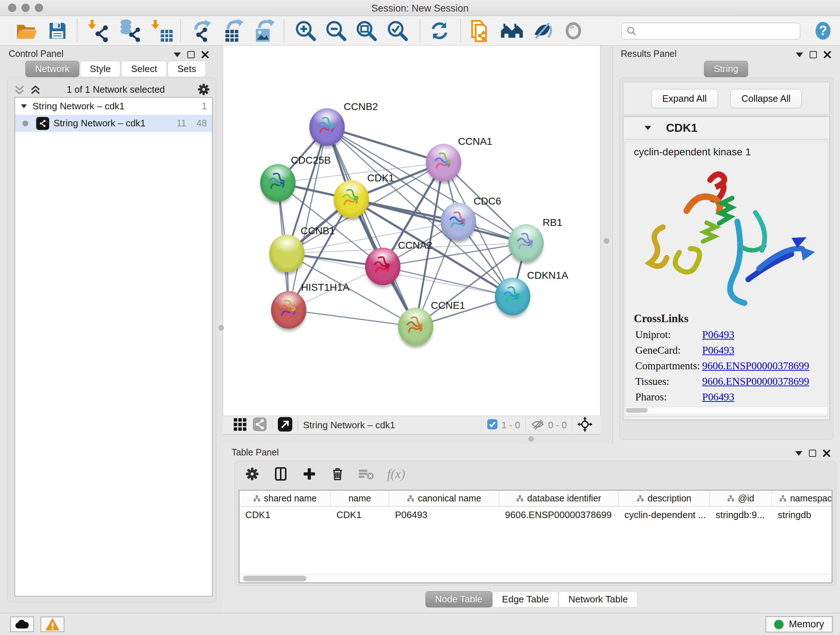  I want to click on column-header--id: @id, so click(741, 499).